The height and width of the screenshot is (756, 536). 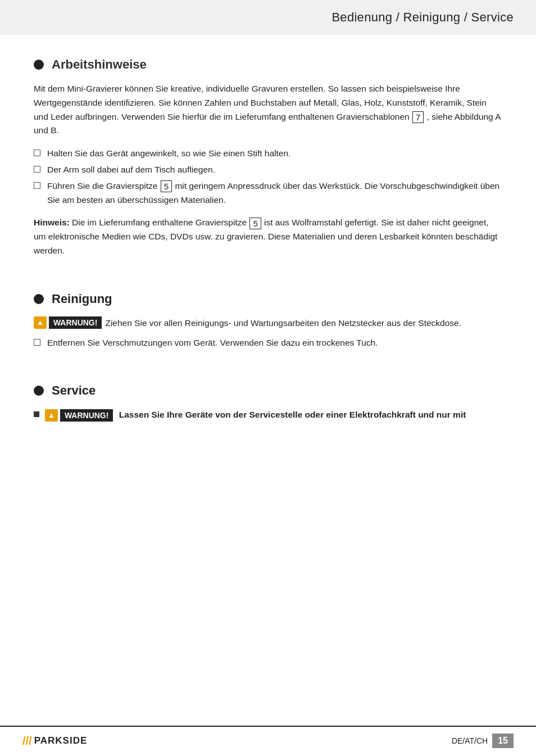 What do you see at coordinates (268, 415) in the screenshot?
I see `service-warning-item: ▲ WARNUNG! Lassen Sie Ihre Geräte von de…` at bounding box center [268, 415].